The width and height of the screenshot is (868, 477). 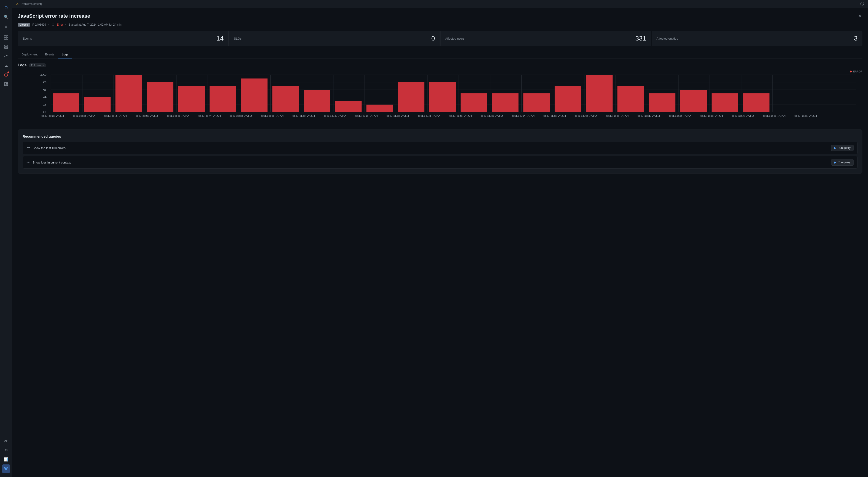 I want to click on chart-area: 10 8 6 4 2 0, so click(x=440, y=98).